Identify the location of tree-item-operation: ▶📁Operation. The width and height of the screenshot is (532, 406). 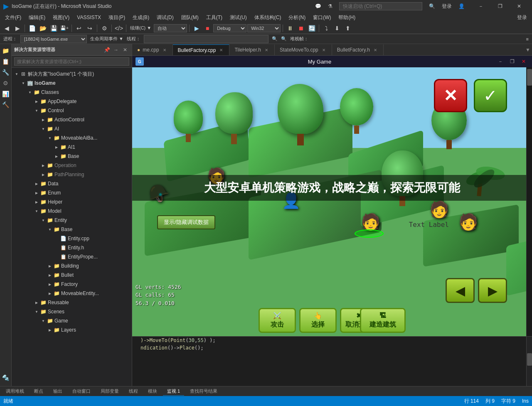
(71, 165).